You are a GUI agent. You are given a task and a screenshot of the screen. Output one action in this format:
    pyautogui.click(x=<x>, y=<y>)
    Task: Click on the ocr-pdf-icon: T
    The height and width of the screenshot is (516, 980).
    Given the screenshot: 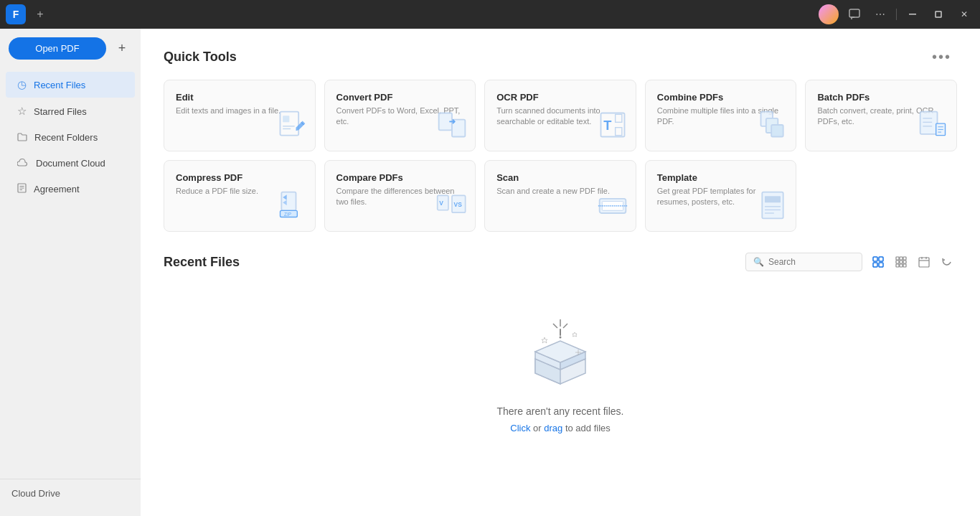 What is the action you would take?
    pyautogui.click(x=613, y=126)
    